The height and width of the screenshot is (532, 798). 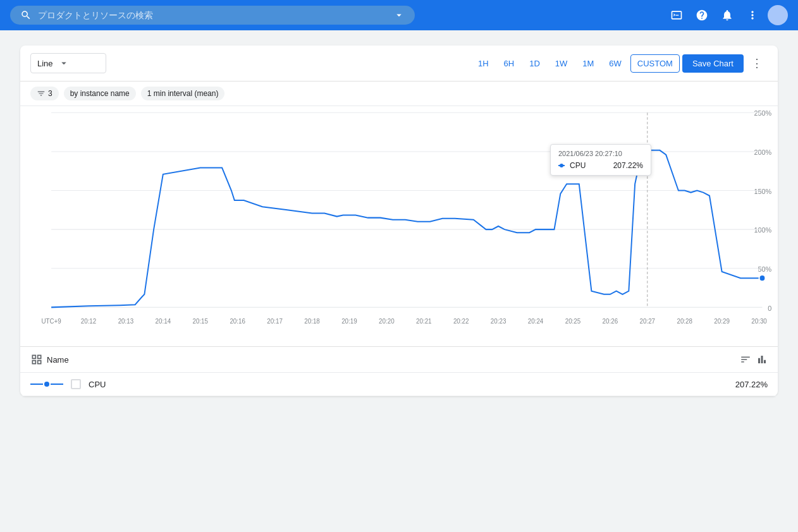 What do you see at coordinates (399, 15) in the screenshot?
I see `dropdown-icon` at bounding box center [399, 15].